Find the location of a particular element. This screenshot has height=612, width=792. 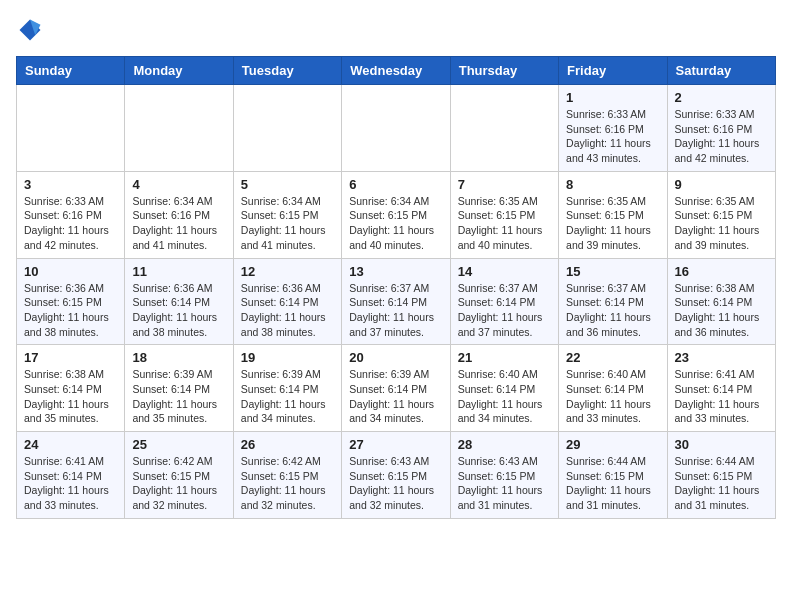

day-header-thursday: Thursday is located at coordinates (504, 71).